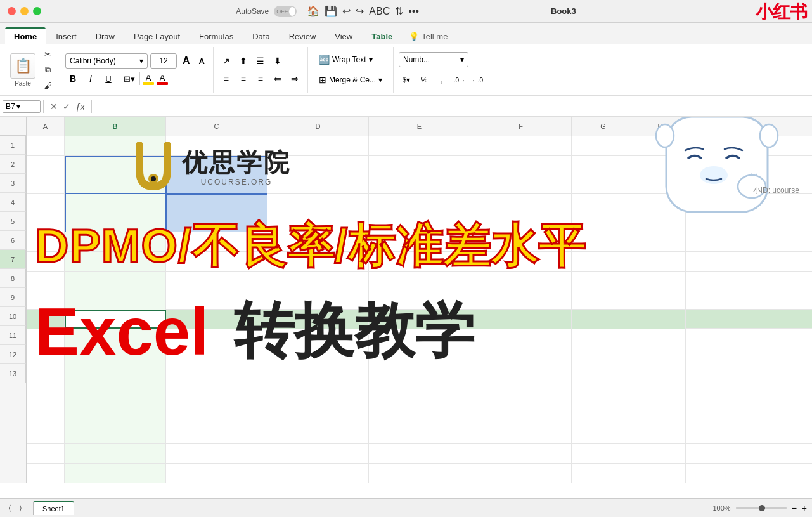  I want to click on cell-c6, so click(217, 291).